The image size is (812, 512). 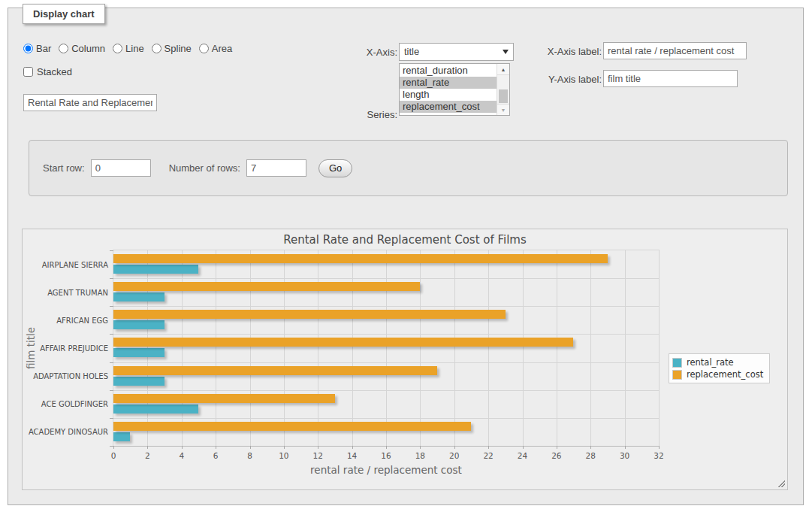 I want to click on x-axis-label-caption: X-Axis label:, so click(x=567, y=51).